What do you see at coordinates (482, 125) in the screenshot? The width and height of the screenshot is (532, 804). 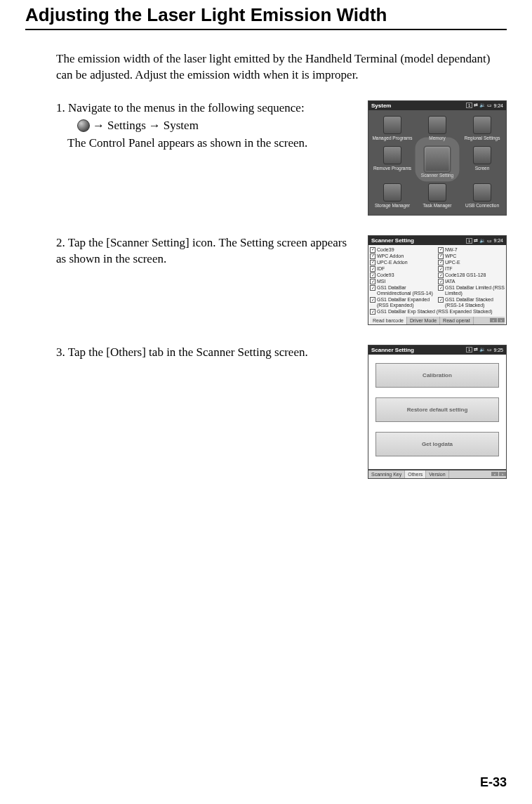 I see `regional-icon` at bounding box center [482, 125].